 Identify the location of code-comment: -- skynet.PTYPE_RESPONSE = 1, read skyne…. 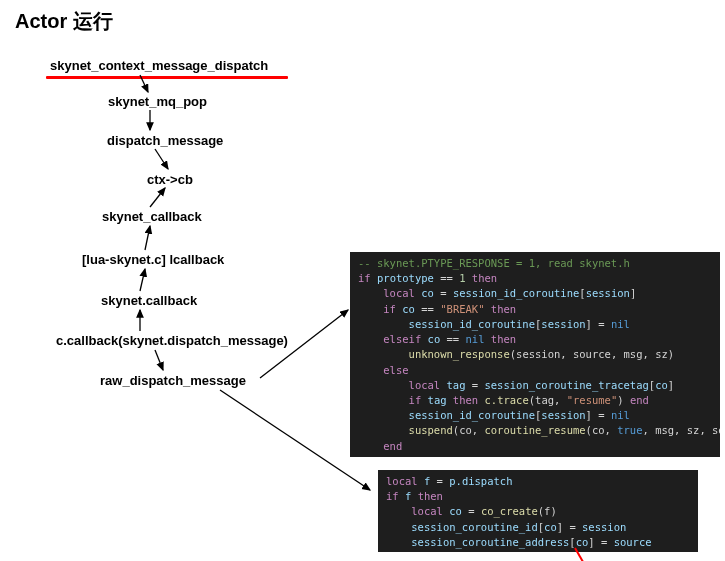
(494, 263).